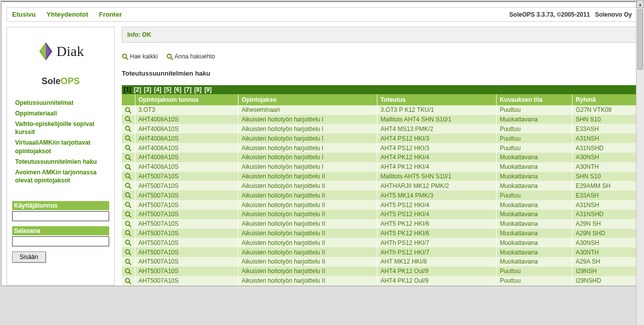  What do you see at coordinates (605, 262) in the screenshot?
I see `cell-group: A29A SH` at bounding box center [605, 262].